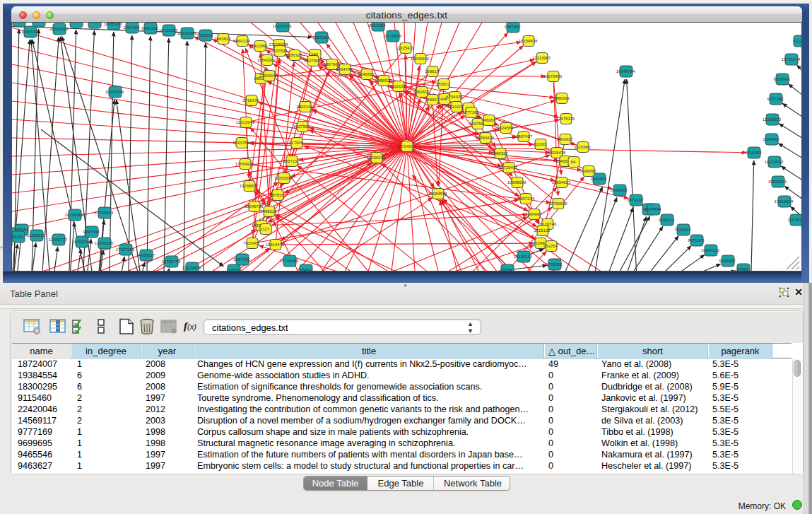 This screenshot has height=514, width=812. What do you see at coordinates (444, 84) in the screenshot?
I see `svg-text: 955812` at bounding box center [444, 84].